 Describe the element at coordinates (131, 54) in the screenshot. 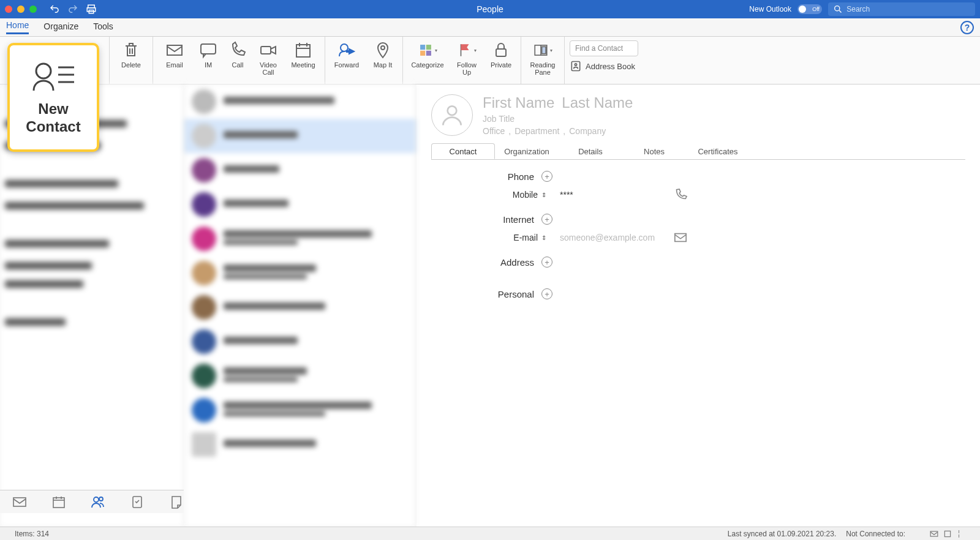

I see `delete-button: Delete` at that location.